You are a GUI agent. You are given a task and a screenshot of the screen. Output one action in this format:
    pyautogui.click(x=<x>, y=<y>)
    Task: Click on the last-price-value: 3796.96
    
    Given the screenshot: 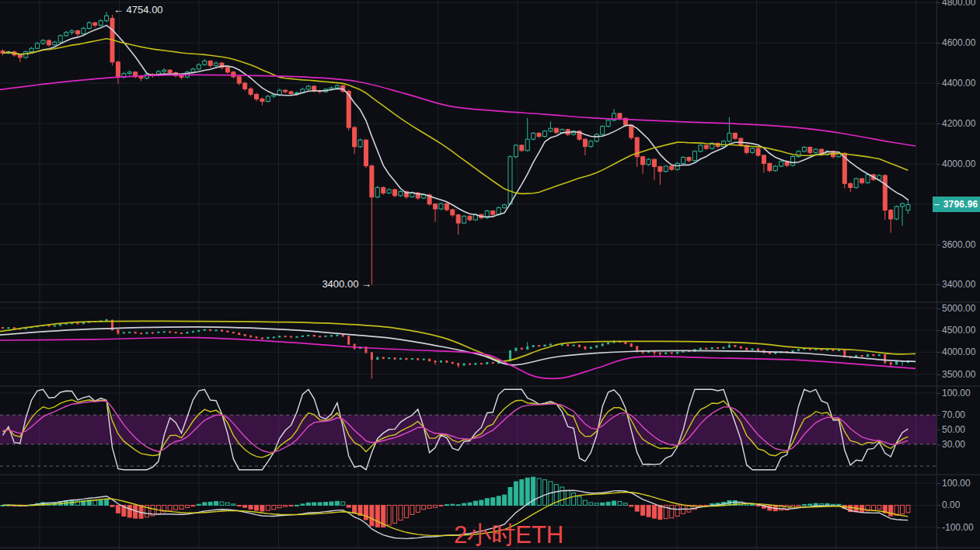 What is the action you would take?
    pyautogui.click(x=961, y=204)
    